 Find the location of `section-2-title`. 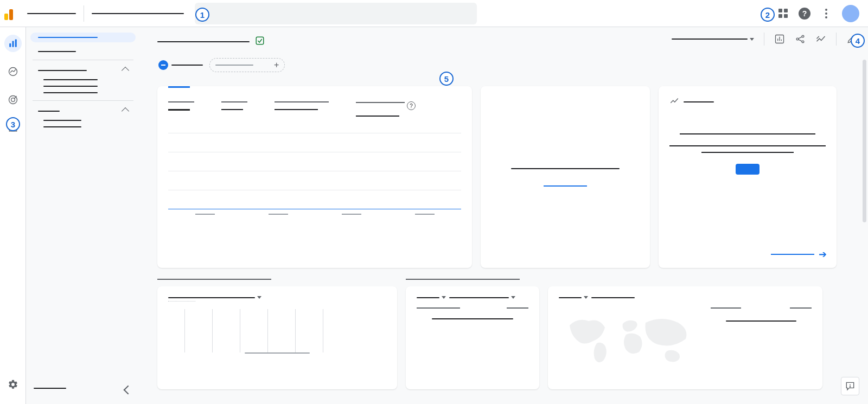

section-2-title is located at coordinates (463, 279).